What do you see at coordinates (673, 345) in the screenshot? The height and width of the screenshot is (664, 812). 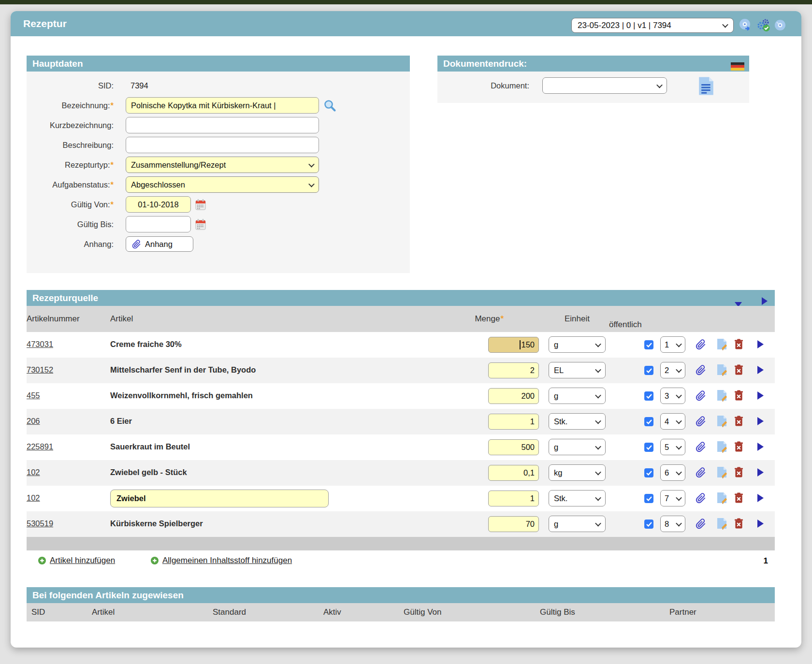 I see `position-select: 1` at bounding box center [673, 345].